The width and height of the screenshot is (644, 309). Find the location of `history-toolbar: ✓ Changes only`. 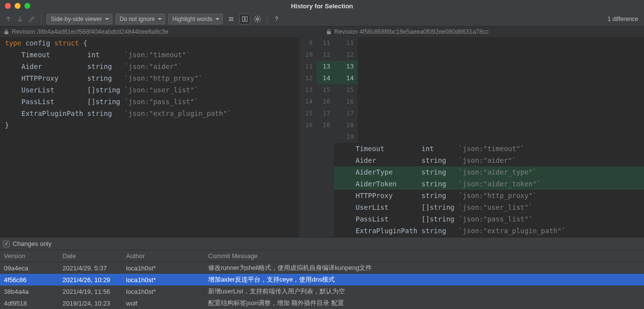

history-toolbar: ✓ Changes only is located at coordinates (322, 244).